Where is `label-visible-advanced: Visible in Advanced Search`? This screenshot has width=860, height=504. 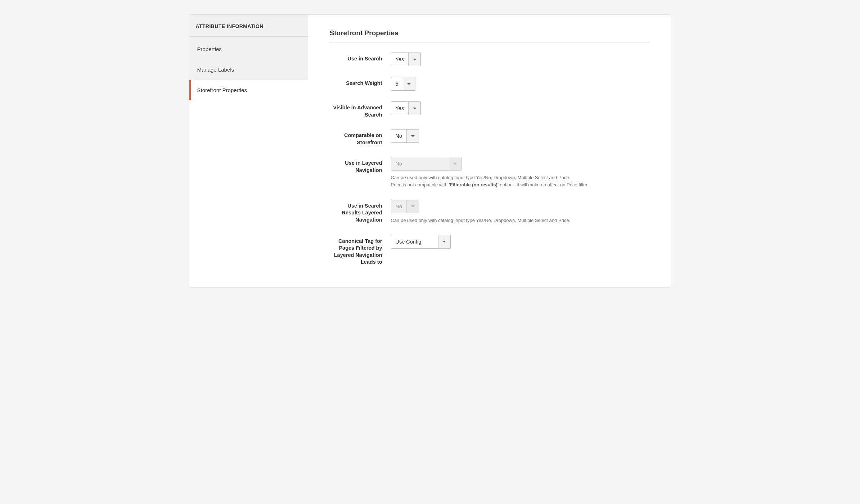 label-visible-advanced: Visible in Advanced Search is located at coordinates (360, 110).